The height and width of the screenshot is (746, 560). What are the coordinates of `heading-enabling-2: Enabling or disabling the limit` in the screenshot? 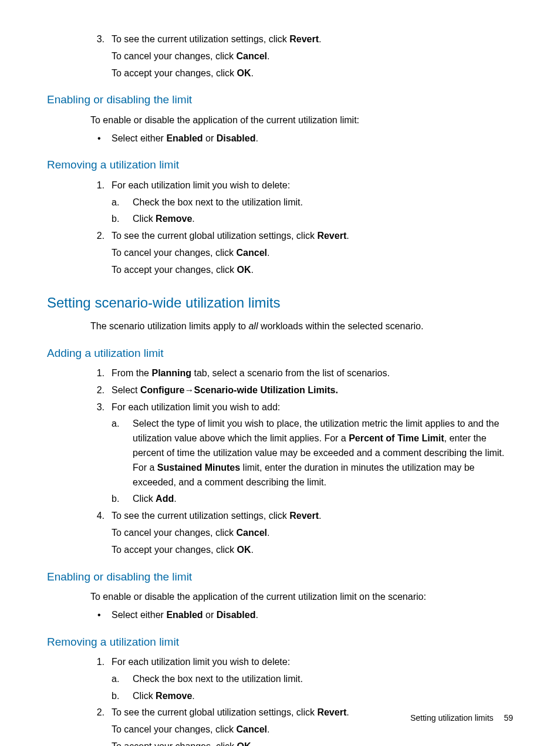 It's located at (280, 576).